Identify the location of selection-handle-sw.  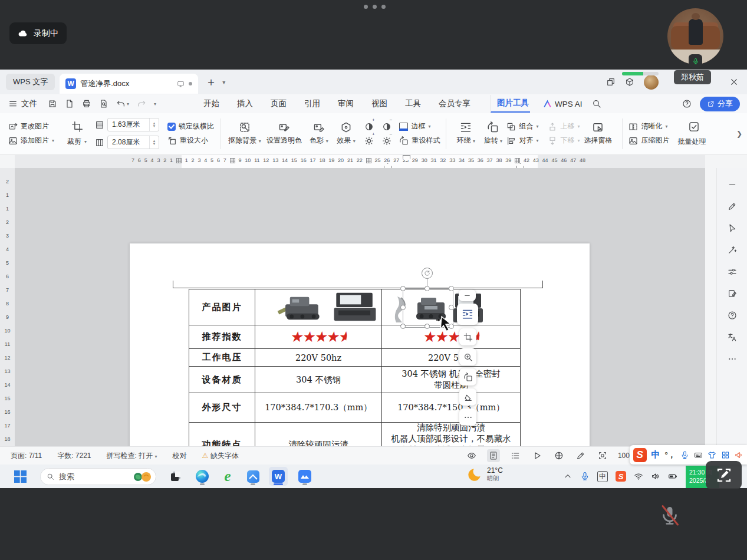
(403, 327).